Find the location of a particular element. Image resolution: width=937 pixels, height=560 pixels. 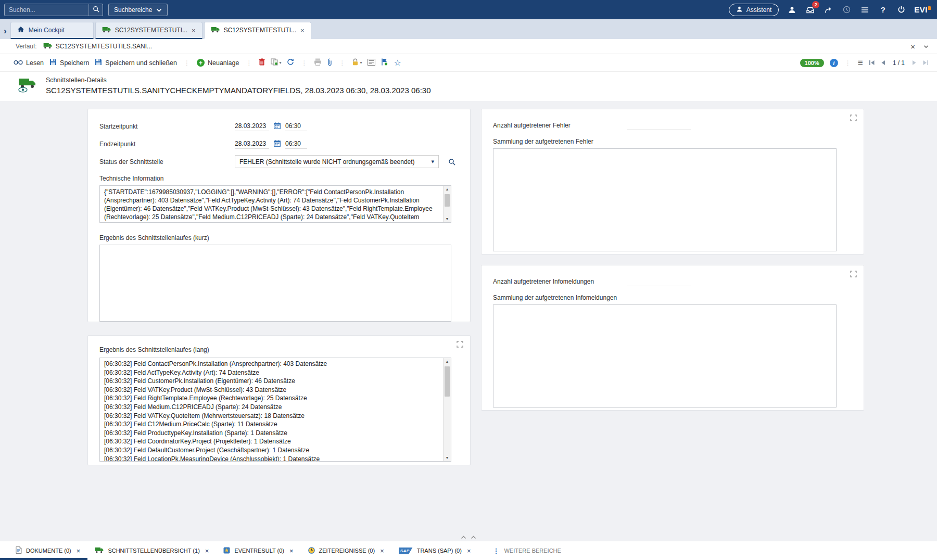

interface-truck-icon is located at coordinates (106, 30).